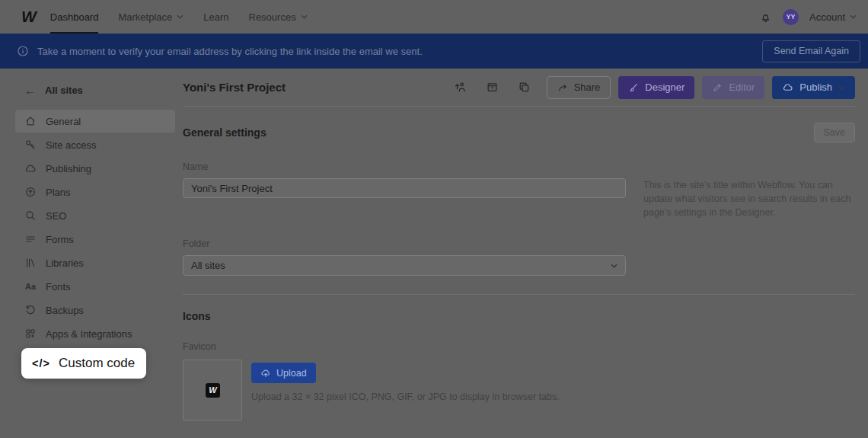 This screenshot has width=868, height=438. I want to click on sidebar-item-general: General, so click(95, 121).